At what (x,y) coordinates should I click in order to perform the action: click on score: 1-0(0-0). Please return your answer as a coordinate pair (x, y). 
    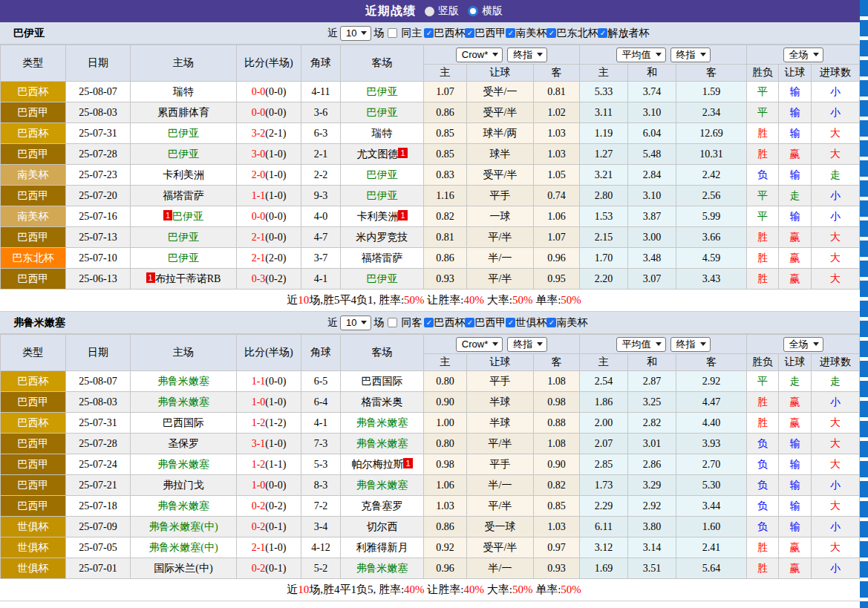
    Looking at the image, I should click on (269, 486).